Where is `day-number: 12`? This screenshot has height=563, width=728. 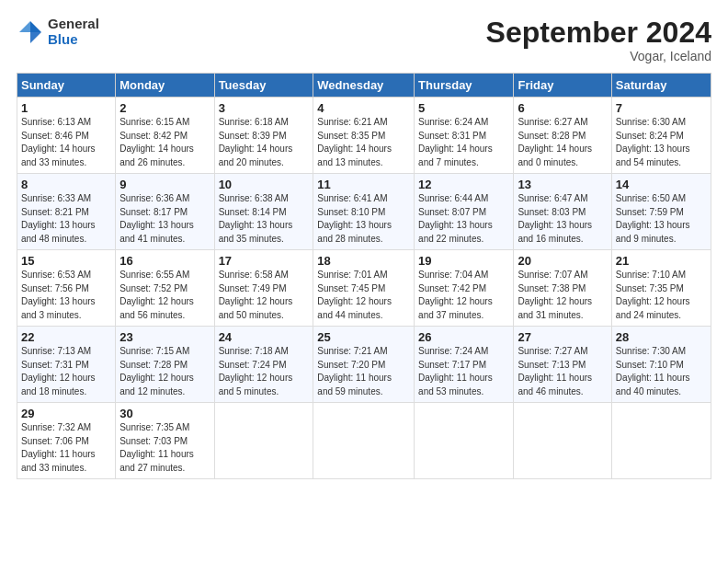 day-number: 12 is located at coordinates (463, 184).